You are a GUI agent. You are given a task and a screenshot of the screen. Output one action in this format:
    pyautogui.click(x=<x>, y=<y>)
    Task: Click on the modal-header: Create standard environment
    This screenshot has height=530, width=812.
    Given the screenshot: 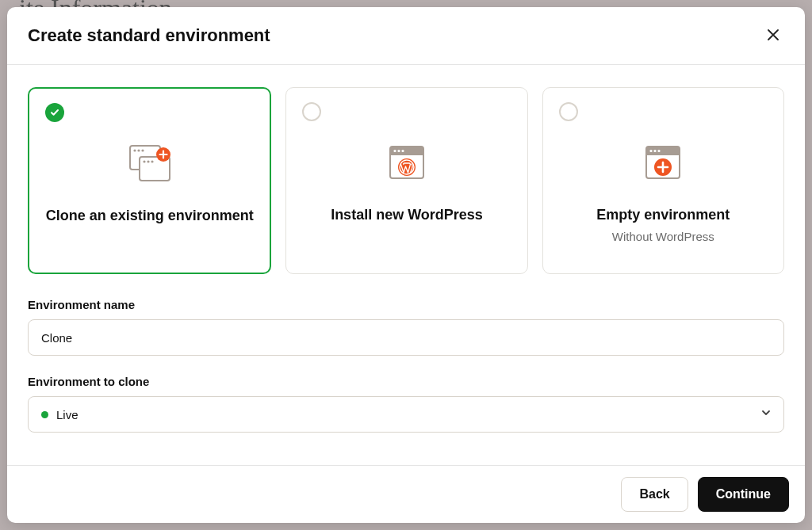 What is the action you would take?
    pyautogui.click(x=406, y=36)
    